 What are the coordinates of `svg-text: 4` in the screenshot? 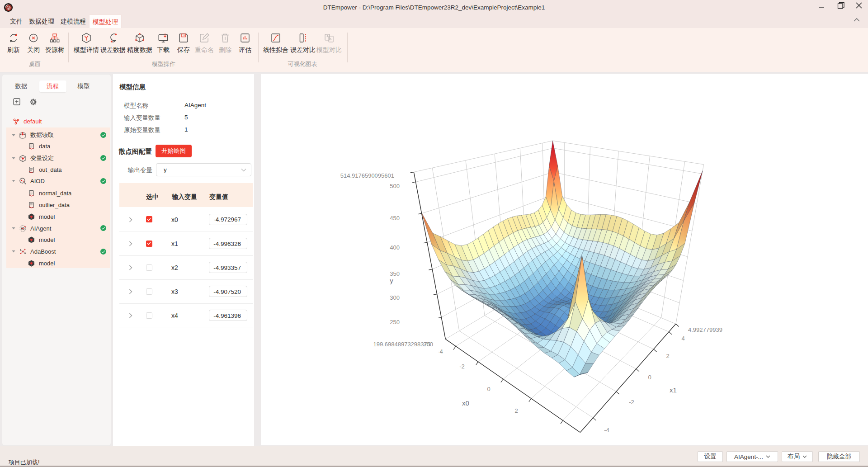 It's located at (683, 338).